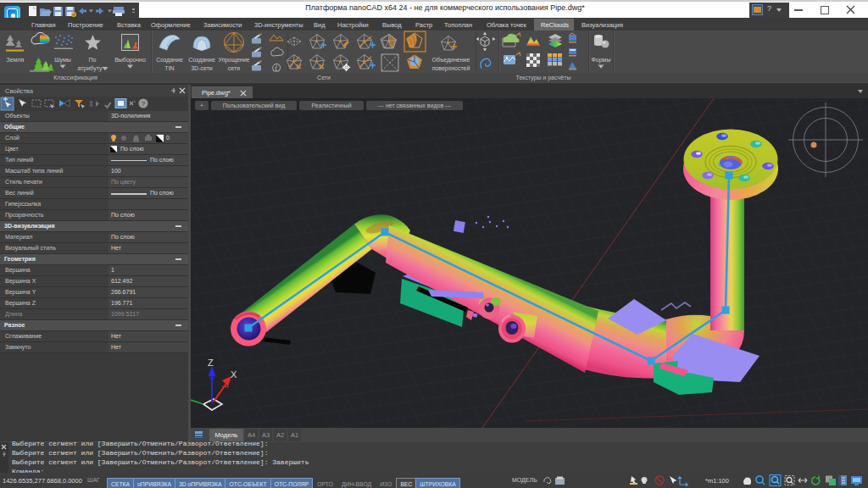 The width and height of the screenshot is (868, 488). I want to click on svg-text: Объединение, so click(451, 60).